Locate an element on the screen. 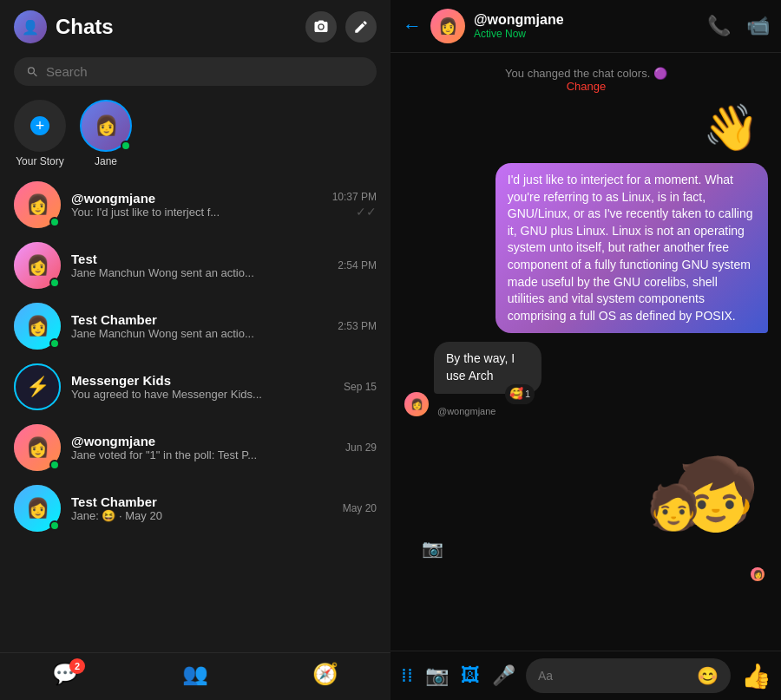  read-receipt: 👩 is located at coordinates (587, 574).